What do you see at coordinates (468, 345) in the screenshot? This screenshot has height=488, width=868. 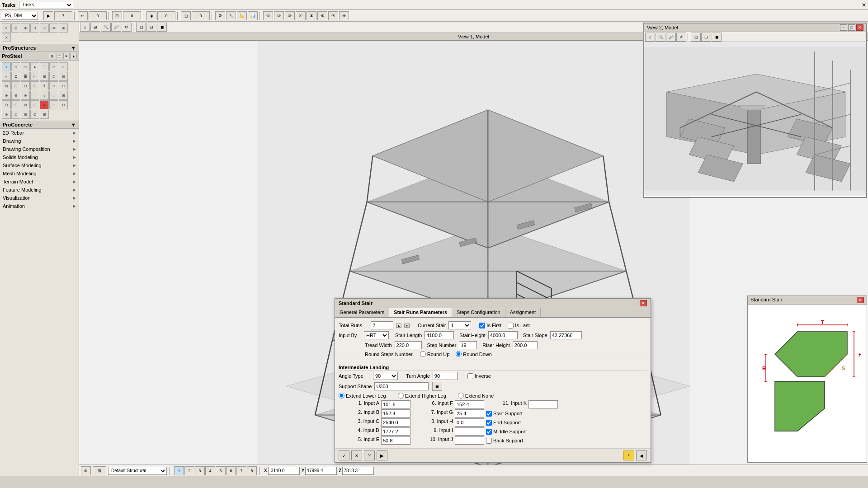 I see `step-number-input` at bounding box center [468, 345].